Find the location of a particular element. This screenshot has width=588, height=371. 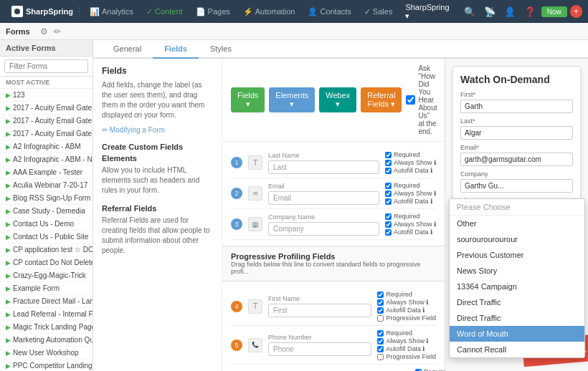

field-options-4: Required Always Show ℹ Autofill Data ℹ P… is located at coordinates (407, 307).